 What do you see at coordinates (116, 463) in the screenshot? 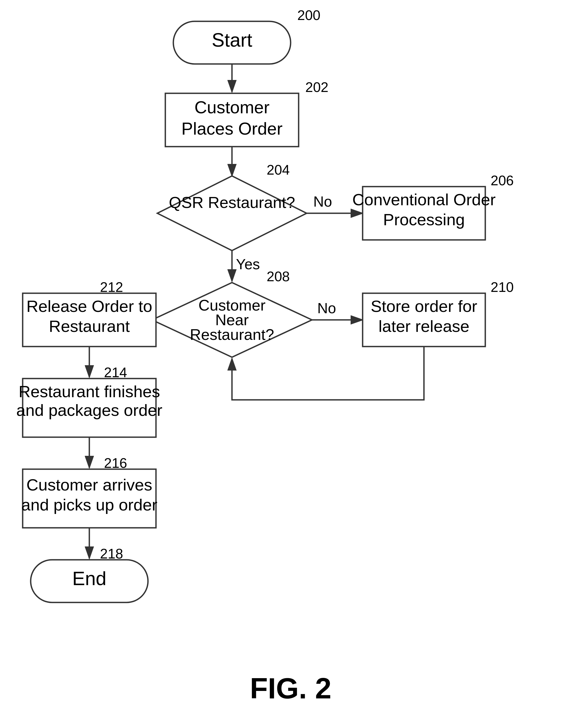
I see `ref-216: 216` at bounding box center [116, 463].